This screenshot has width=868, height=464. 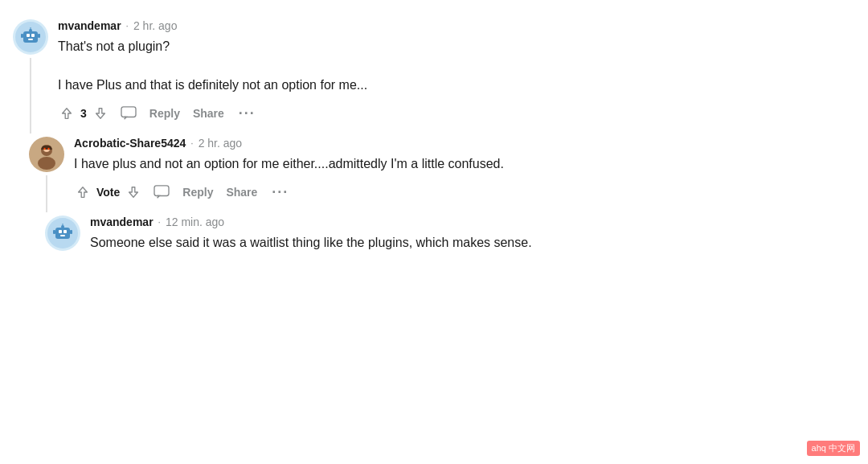 I want to click on comment-header: mvandemar · 12 min. ago, so click(x=473, y=222).